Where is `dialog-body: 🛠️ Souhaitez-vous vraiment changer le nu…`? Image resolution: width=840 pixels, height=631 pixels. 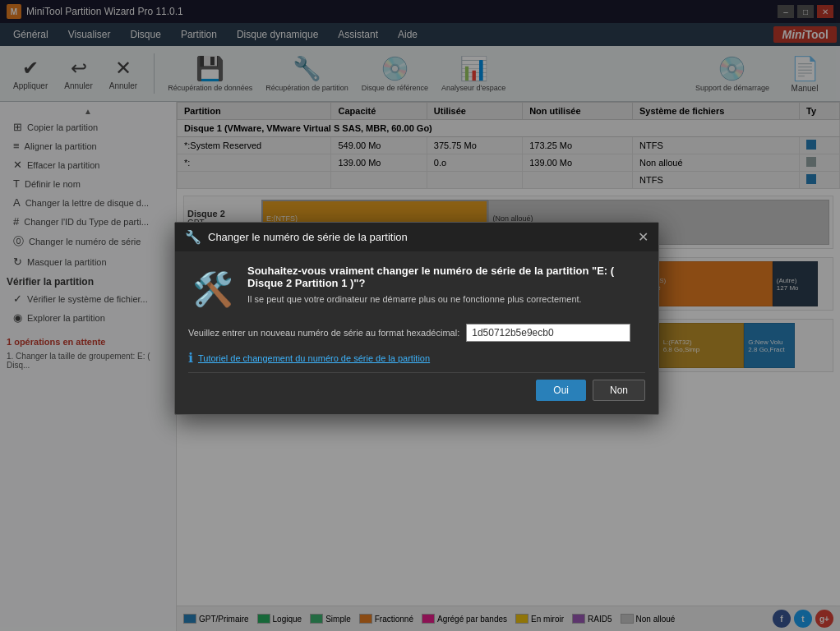
dialog-body: 🛠️ Souhaitez-vous vraiment changer le nu… is located at coordinates (417, 333).